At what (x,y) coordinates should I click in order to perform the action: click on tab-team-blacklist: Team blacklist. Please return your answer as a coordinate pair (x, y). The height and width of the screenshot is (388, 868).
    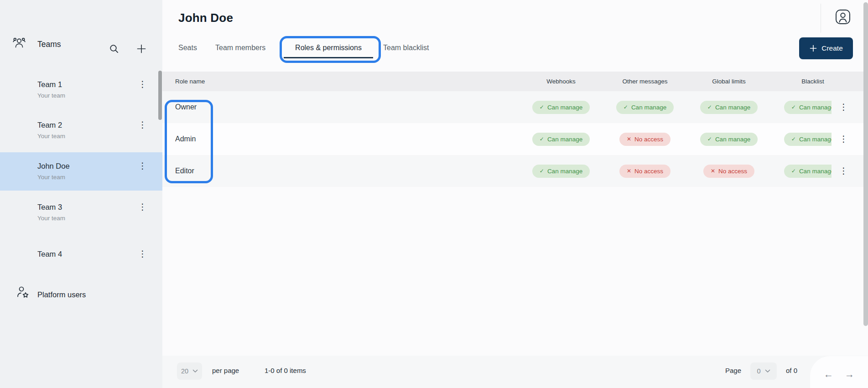
    Looking at the image, I should click on (406, 47).